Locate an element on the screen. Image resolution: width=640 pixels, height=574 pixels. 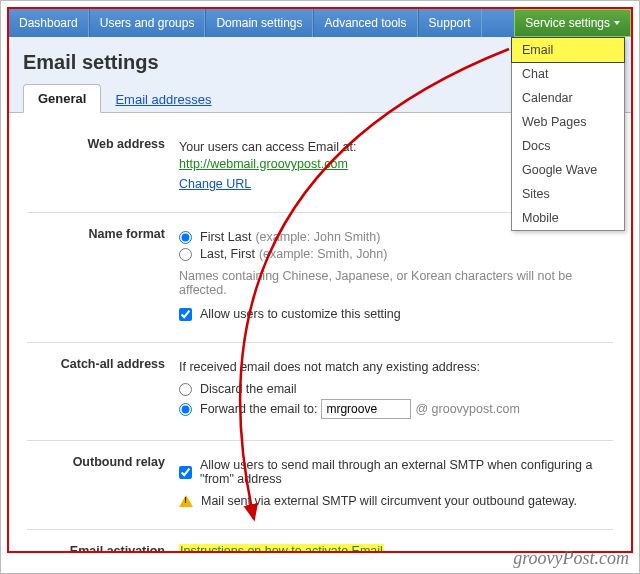
label-catch-all: Catch-all address is located at coordinates (103, 390).